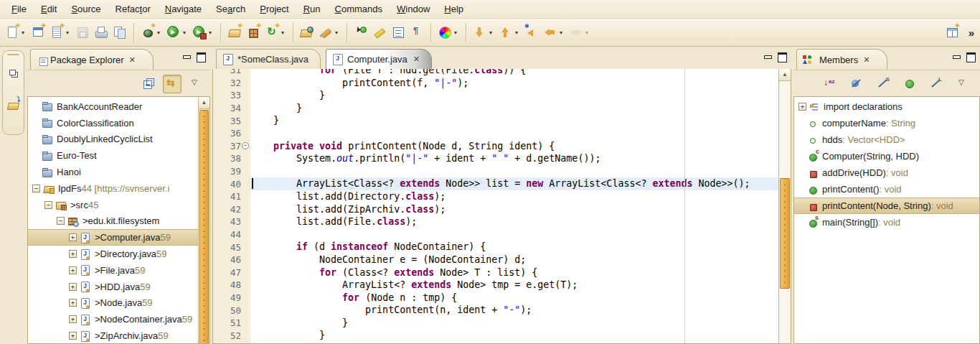 The image size is (980, 344). I want to click on editor-tab--someclass-java: *SomeClass.java, so click(268, 59).